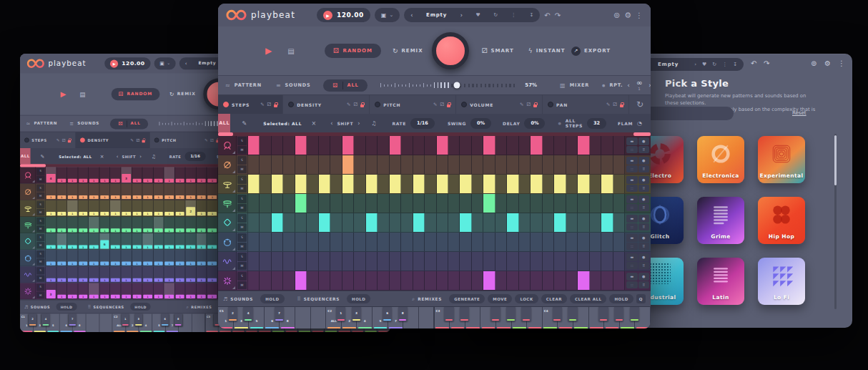 This screenshot has height=370, width=868. Describe the element at coordinates (250, 104) in the screenshot. I see `tab-steps: STEPS✎⚂` at that location.